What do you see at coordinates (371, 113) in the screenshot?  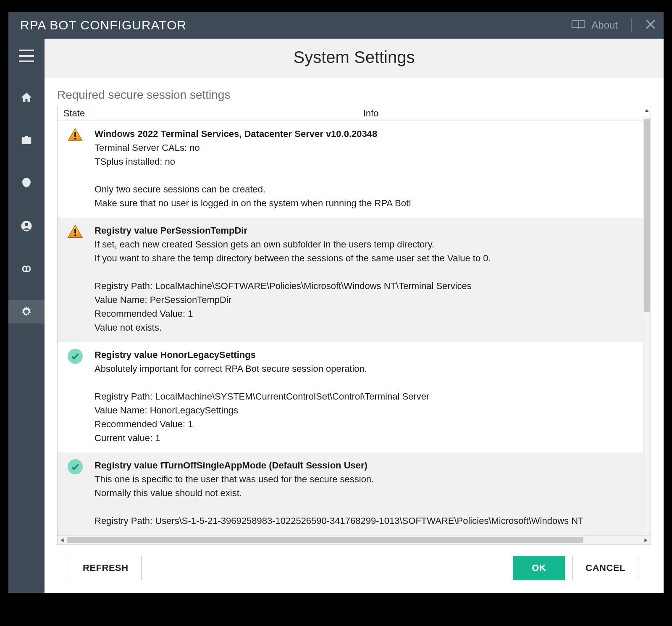 I see `column-header-info: Info` at bounding box center [371, 113].